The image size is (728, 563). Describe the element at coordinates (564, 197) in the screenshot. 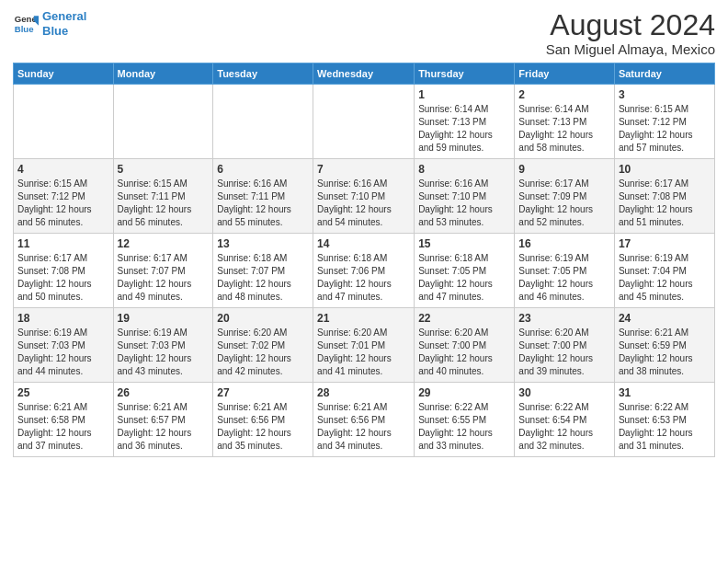

I see `calendar-day: 9Sunrise: 6:17 AM Sunset: 7:09 PM Daylig…` at that location.